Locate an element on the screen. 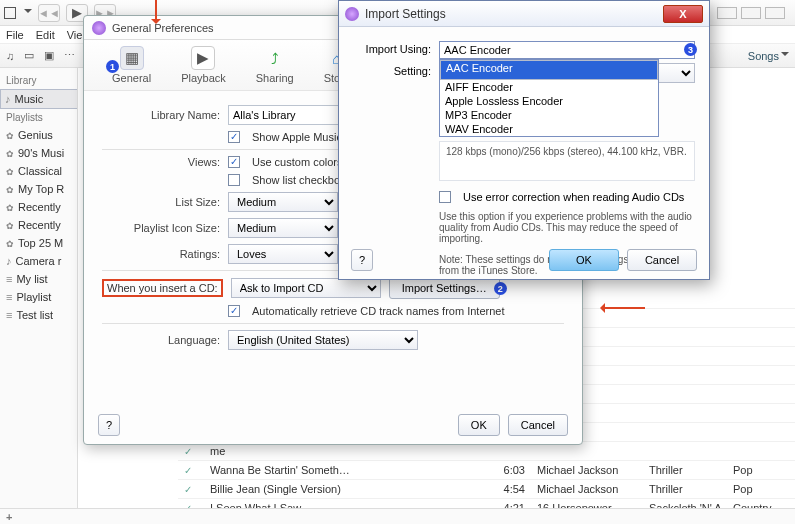 The image size is (795, 524). sidebar-item-classical: Classical is located at coordinates (38, 171).